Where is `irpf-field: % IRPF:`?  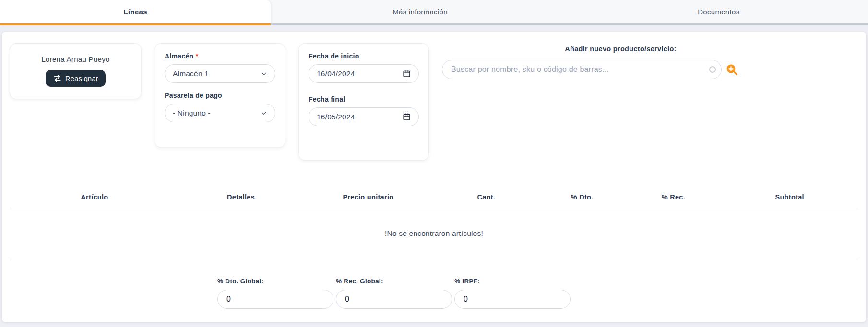
irpf-field: % IRPF: is located at coordinates (512, 293).